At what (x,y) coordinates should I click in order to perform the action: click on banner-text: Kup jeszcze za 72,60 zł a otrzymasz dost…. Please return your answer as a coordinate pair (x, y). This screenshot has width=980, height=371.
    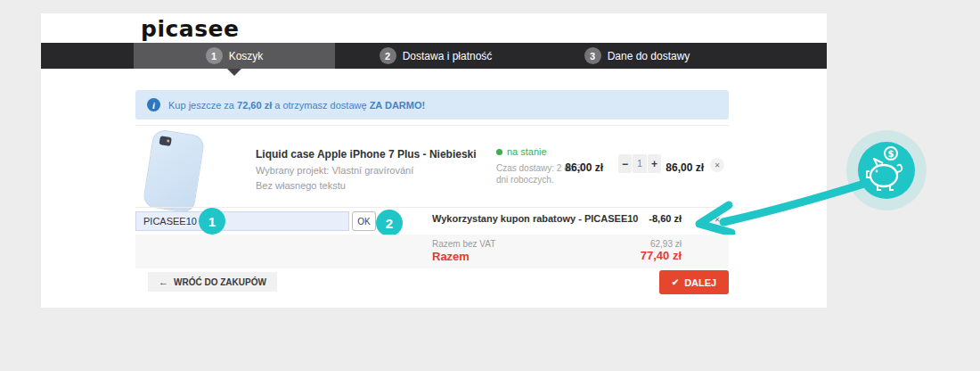
    Looking at the image, I should click on (297, 105).